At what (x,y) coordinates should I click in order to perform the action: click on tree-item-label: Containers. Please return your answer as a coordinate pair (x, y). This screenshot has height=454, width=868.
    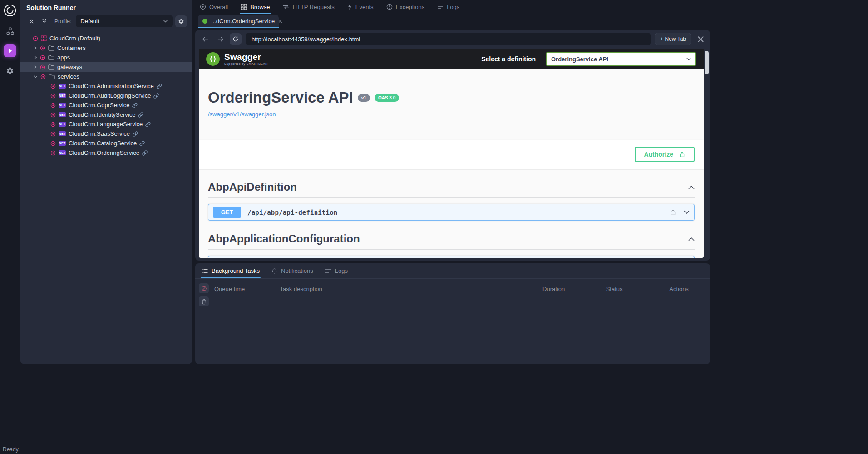
    Looking at the image, I should click on (72, 48).